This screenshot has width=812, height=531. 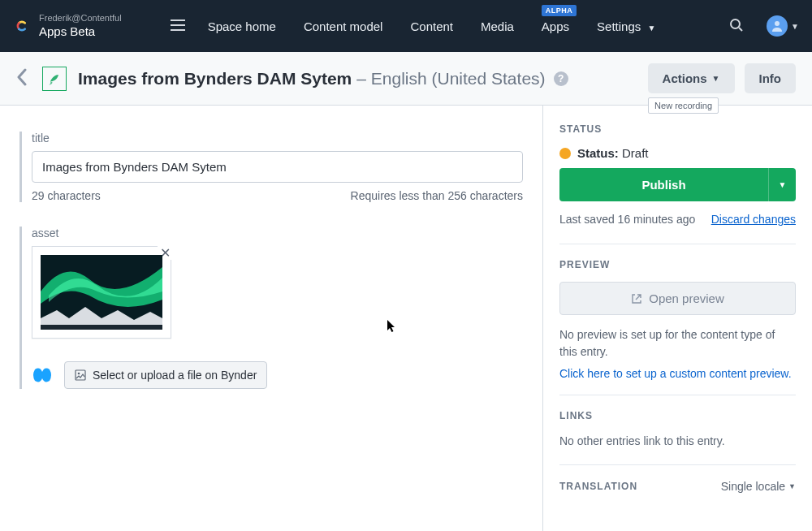 What do you see at coordinates (166, 375) in the screenshot?
I see `select-upload-button: Select or upload a file on Bynder` at bounding box center [166, 375].